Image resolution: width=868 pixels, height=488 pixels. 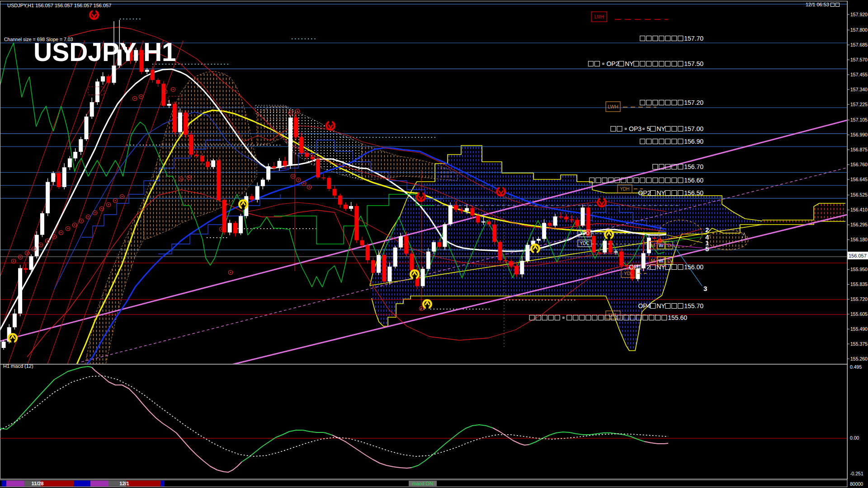 What do you see at coordinates (859, 269) in the screenshot?
I see `svg-text: 155.950` at bounding box center [859, 269].